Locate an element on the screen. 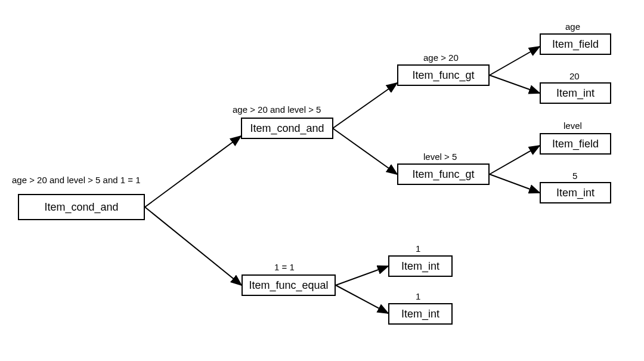 Image resolution: width=644 pixels, height=361 pixels. node-int-5: Item_int is located at coordinates (575, 193).